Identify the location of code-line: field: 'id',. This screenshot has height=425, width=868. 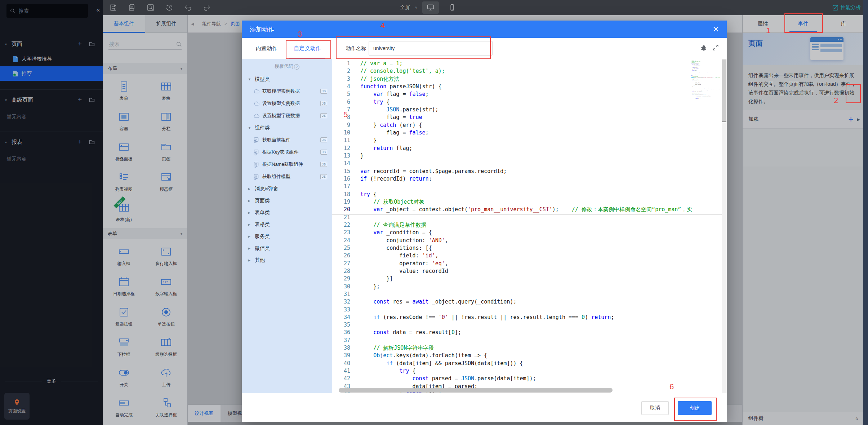
(526, 256).